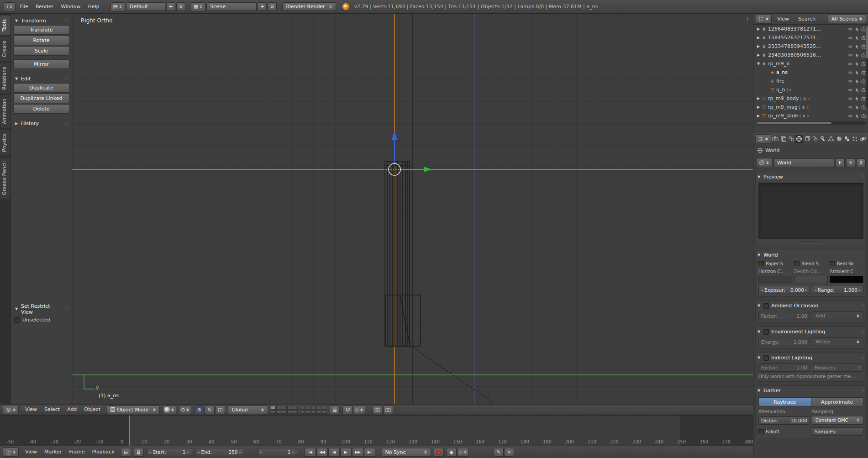  Describe the element at coordinates (791, 139) in the screenshot. I see `tab-scene` at that location.